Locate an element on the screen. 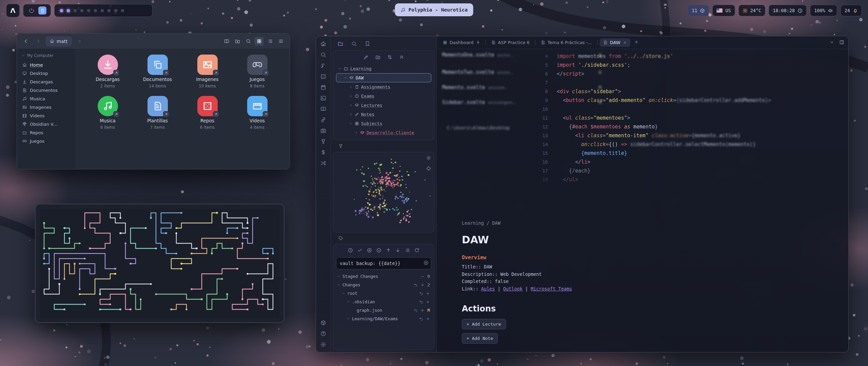 This screenshot has width=868, height=366. git-check-button is located at coordinates (360, 251).